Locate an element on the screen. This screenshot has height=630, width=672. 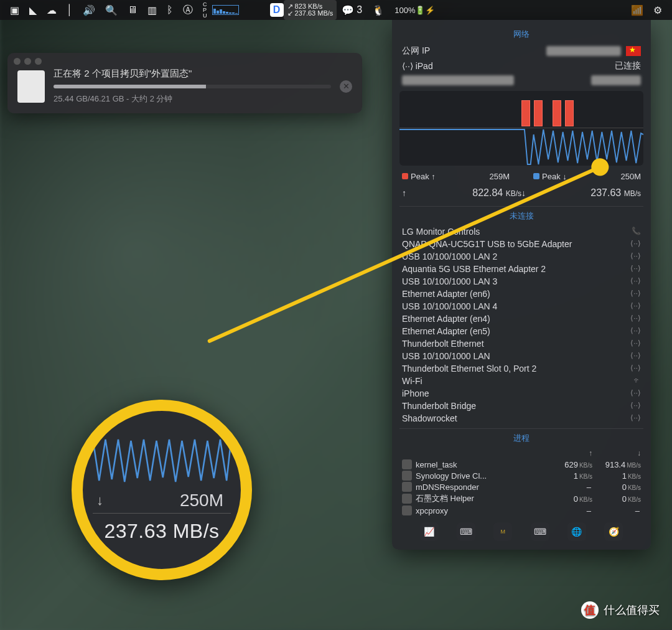
link-icon: ⟨··⟩ is located at coordinates (408, 66).